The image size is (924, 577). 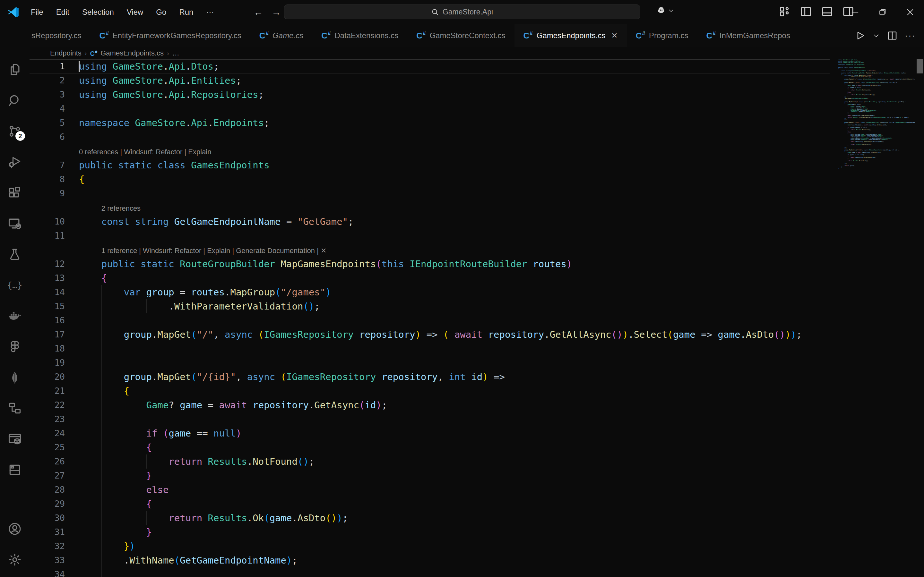 I want to click on editor-scrollbar, so click(x=919, y=318).